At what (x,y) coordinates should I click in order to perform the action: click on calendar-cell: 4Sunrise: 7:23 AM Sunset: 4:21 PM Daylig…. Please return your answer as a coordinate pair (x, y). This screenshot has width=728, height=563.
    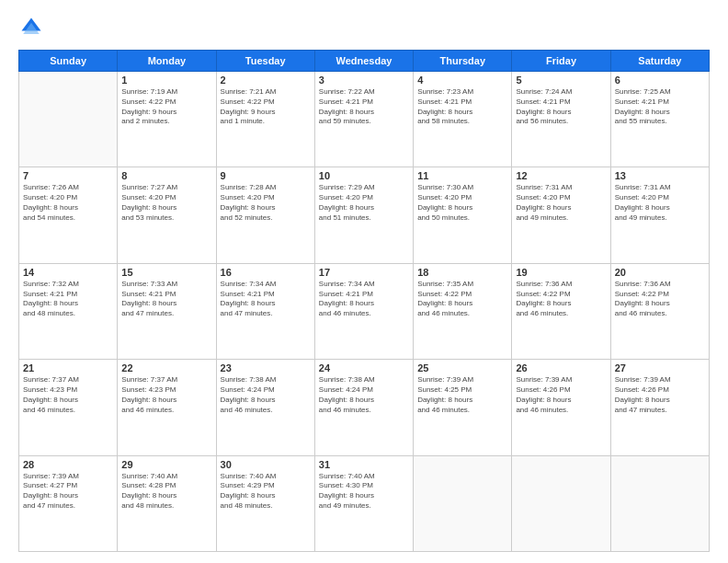
    Looking at the image, I should click on (463, 120).